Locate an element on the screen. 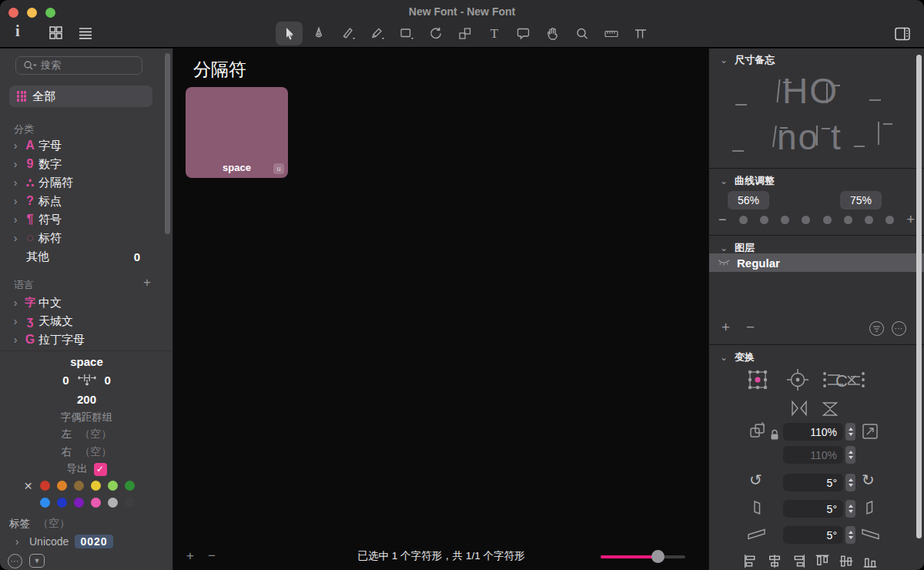 The height and width of the screenshot is (570, 924). toggle-right-panel-button is located at coordinates (902, 34).